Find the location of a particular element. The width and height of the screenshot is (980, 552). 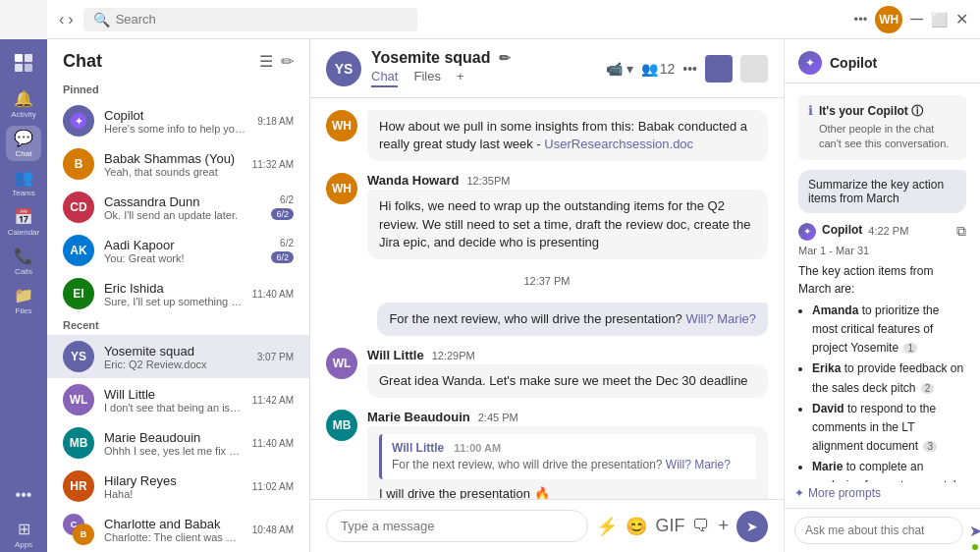

contact-preview: Sure, I'll set up something for next wee… is located at coordinates (173, 302).